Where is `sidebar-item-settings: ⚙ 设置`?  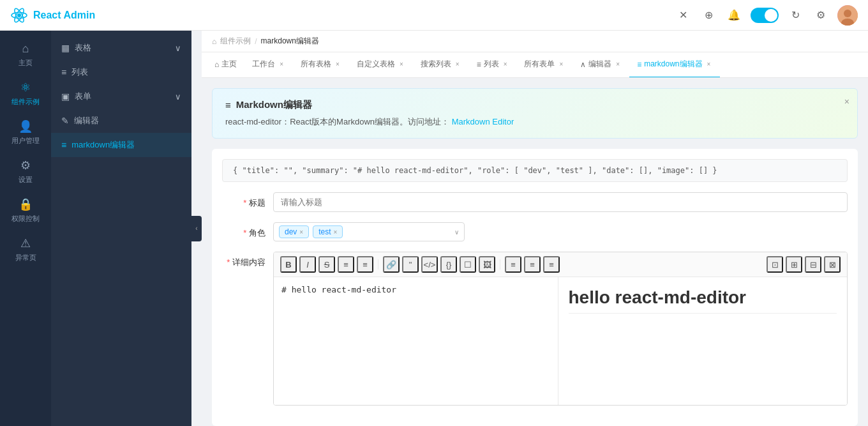 sidebar-item-settings: ⚙ 设置 is located at coordinates (26, 171).